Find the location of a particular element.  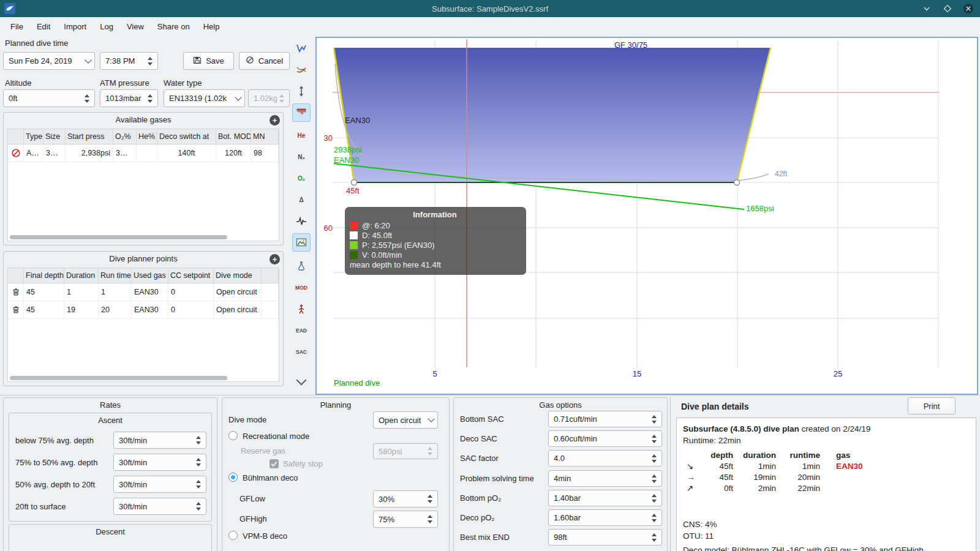

sac-icon: SAC is located at coordinates (301, 352).